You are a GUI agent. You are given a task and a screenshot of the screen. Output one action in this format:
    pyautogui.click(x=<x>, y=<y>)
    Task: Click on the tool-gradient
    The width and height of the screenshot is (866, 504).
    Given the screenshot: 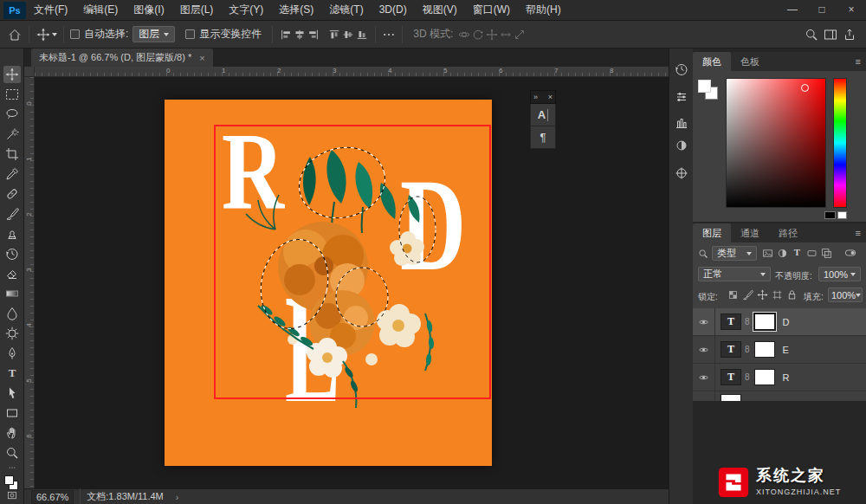 What is the action you would take?
    pyautogui.click(x=12, y=294)
    